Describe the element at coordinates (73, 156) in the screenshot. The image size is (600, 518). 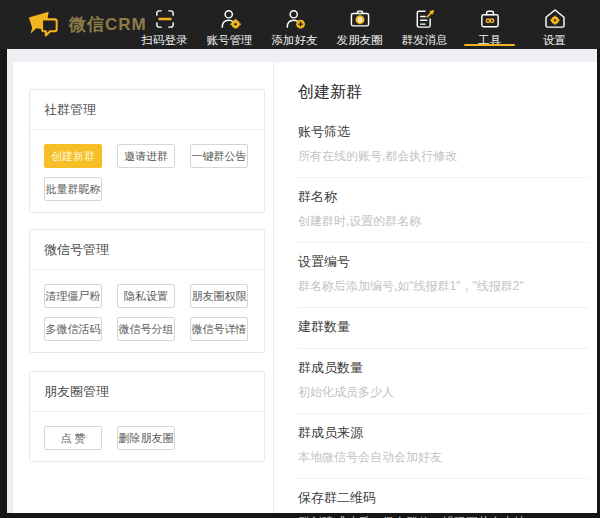
I see `sidebar-button-创建新群: 创建新群` at that location.